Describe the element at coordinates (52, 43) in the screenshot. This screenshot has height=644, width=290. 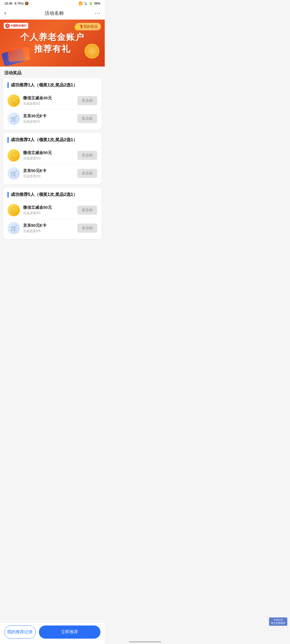
I see `banner: 民 中国民生银行 🎁 我的奖品 个人养老金账户 推荐有礼` at that location.